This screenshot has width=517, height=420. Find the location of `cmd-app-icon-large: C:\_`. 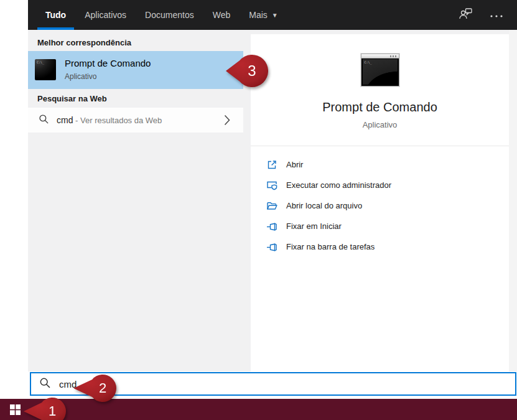

cmd-app-icon-large: C:\_ is located at coordinates (380, 70).